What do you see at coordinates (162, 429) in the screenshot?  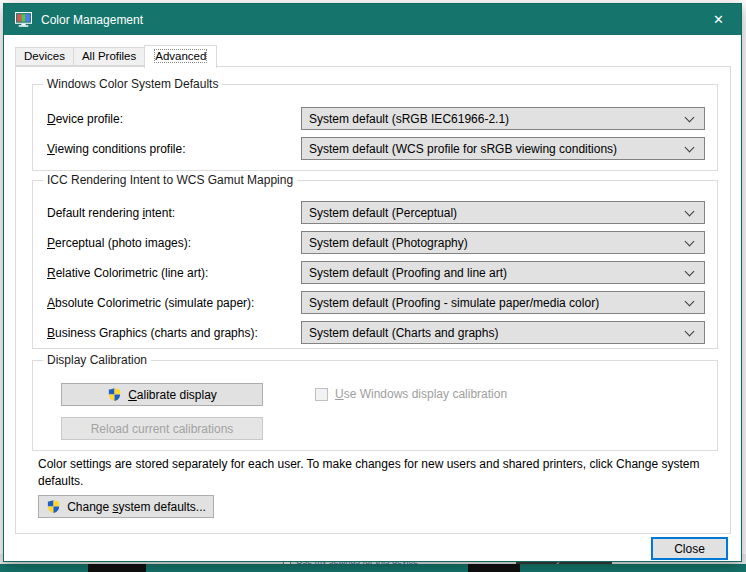 I see `reload-calibrations-label: Reload current calibrations` at bounding box center [162, 429].